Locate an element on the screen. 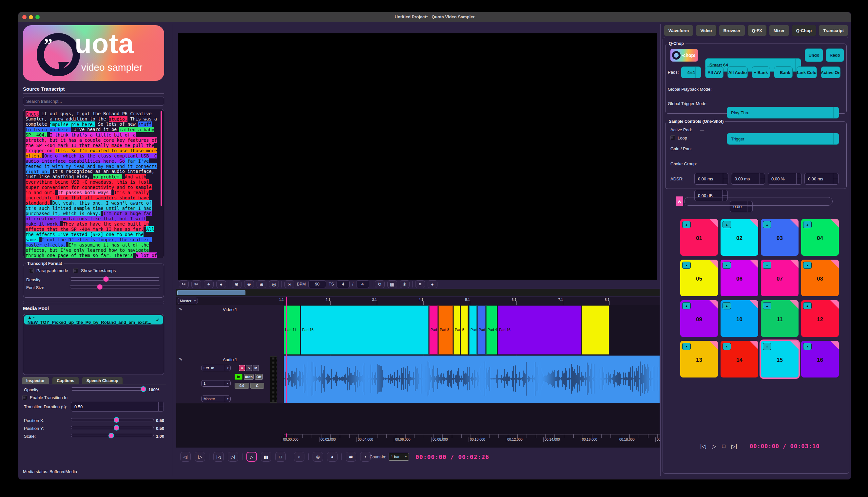  tab-inspector: Inspector is located at coordinates (36, 380).